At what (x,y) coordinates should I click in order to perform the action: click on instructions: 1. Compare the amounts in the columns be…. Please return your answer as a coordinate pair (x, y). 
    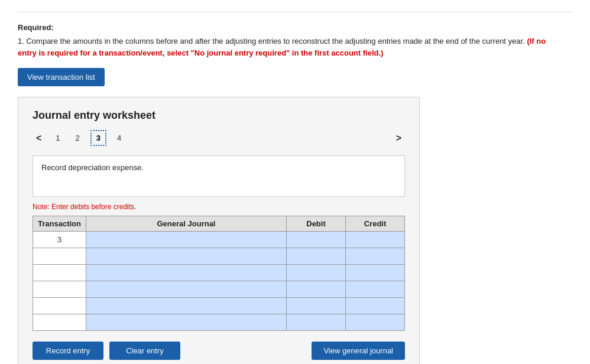
    Looking at the image, I should click on (284, 47).